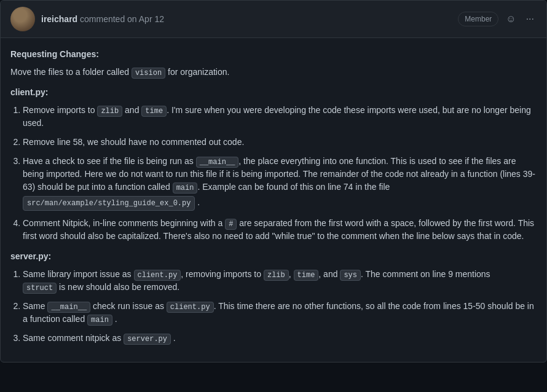 The width and height of the screenshot is (547, 392). What do you see at coordinates (148, 339) in the screenshot?
I see `server-py-code: server.py` at bounding box center [148, 339].